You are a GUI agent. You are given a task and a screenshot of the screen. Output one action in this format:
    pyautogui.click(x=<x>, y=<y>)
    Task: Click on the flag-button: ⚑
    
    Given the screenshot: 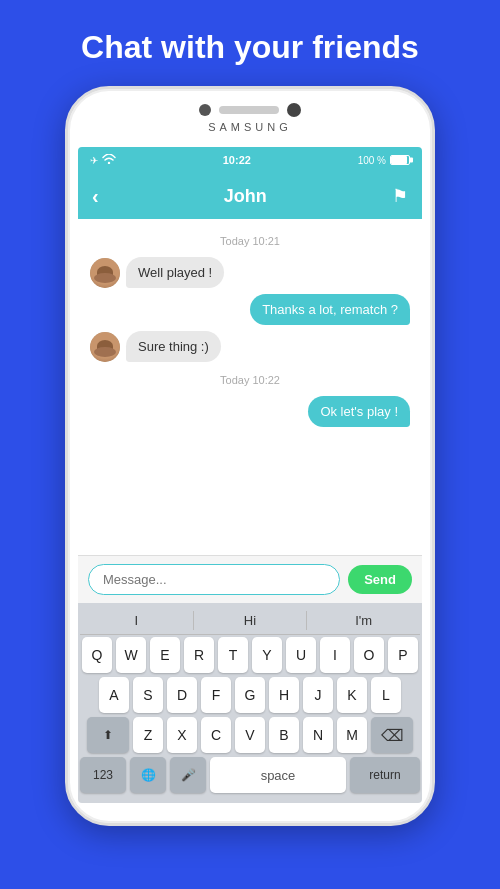 What is the action you would take?
    pyautogui.click(x=400, y=196)
    